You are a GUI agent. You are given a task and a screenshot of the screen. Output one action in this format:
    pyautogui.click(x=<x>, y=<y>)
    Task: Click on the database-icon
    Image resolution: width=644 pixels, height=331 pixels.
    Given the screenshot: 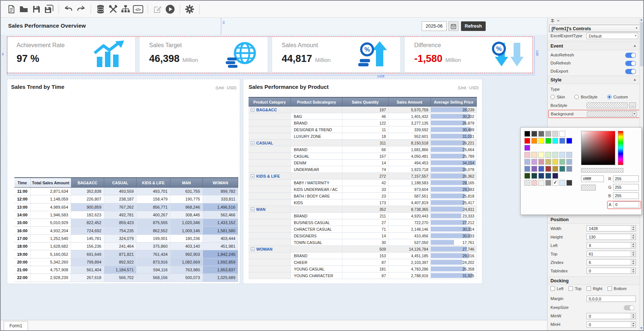 What is the action you would take?
    pyautogui.click(x=101, y=9)
    